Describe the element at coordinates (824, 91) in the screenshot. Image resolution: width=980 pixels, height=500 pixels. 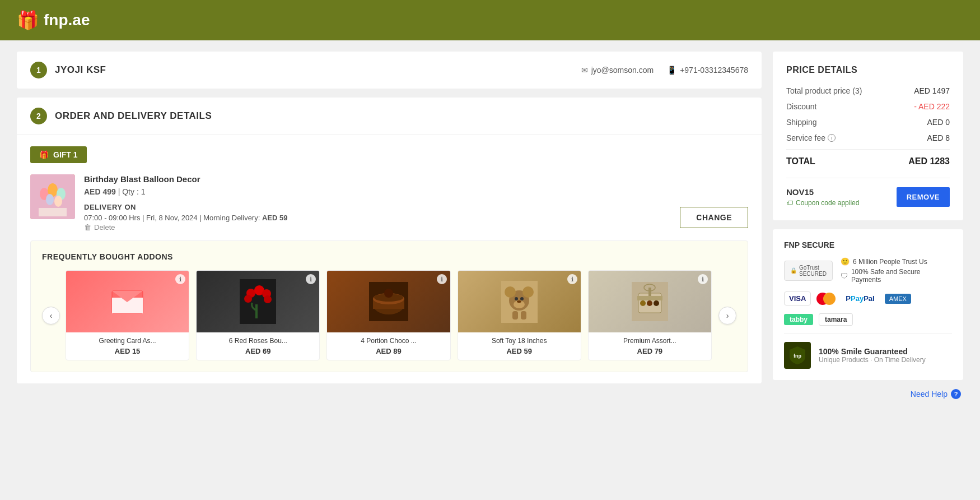
I see `total-product-label: Total product price (3)` at that location.